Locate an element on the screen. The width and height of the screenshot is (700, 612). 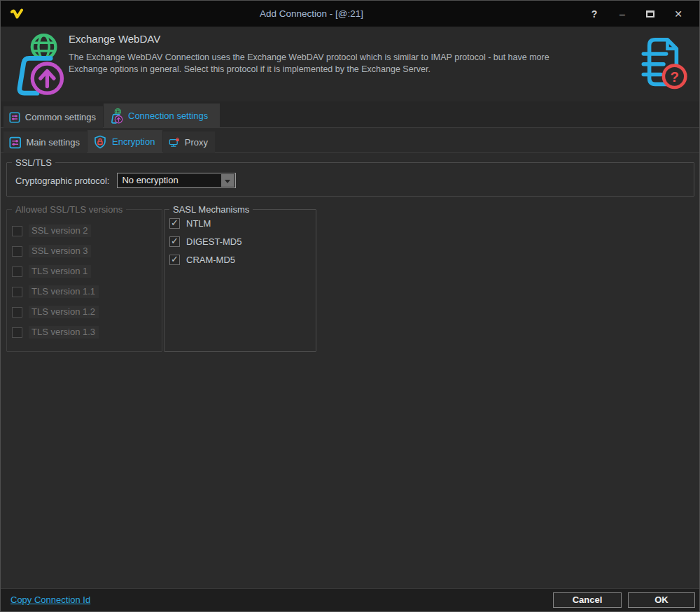
checkbox-label: TLS version 1.3 is located at coordinates (64, 332).